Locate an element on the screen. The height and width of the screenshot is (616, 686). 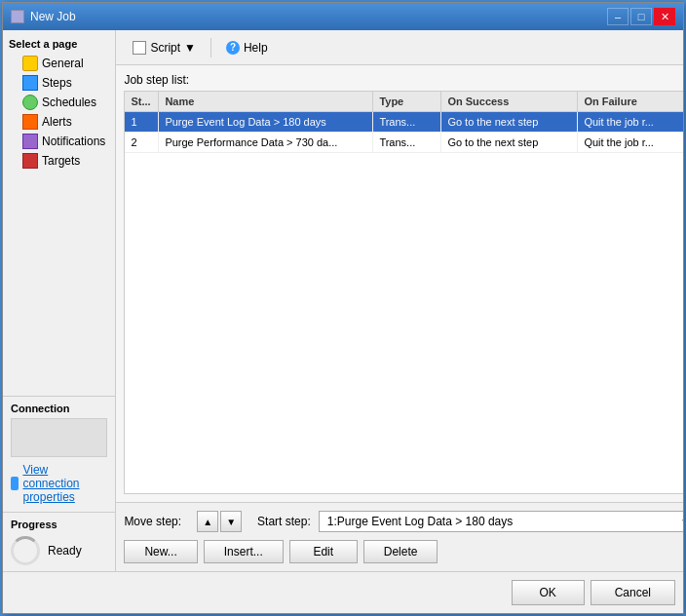
sidebar-item-schedules: Schedules is located at coordinates (58, 102).